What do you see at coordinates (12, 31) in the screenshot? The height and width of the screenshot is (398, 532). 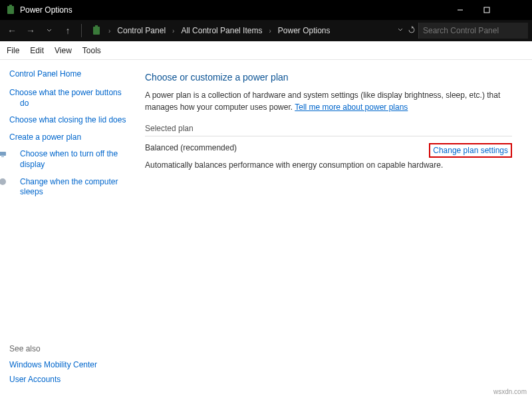 I see `back-button: ←` at bounding box center [12, 31].